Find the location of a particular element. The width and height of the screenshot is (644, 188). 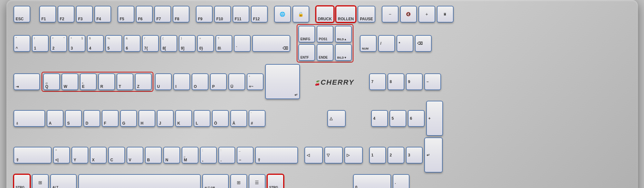

key-num3: 3 is located at coordinates (414, 155).